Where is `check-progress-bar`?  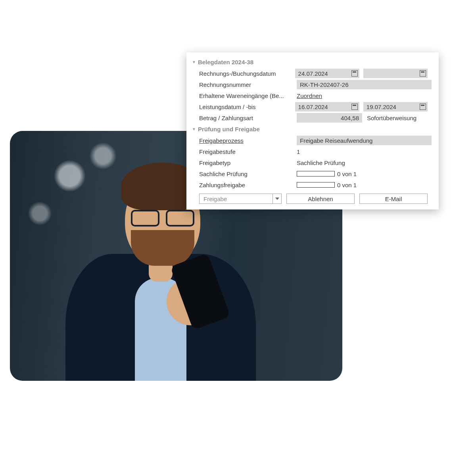
check-progress-bar is located at coordinates (316, 174).